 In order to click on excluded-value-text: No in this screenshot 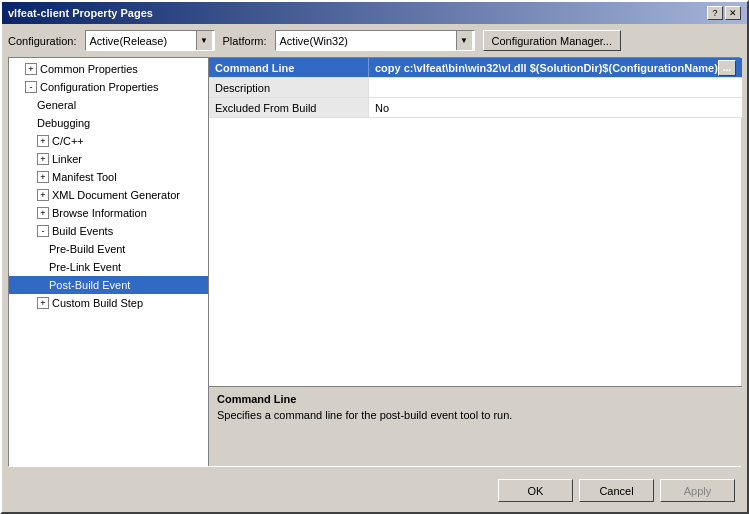, I will do `click(556, 108)`.